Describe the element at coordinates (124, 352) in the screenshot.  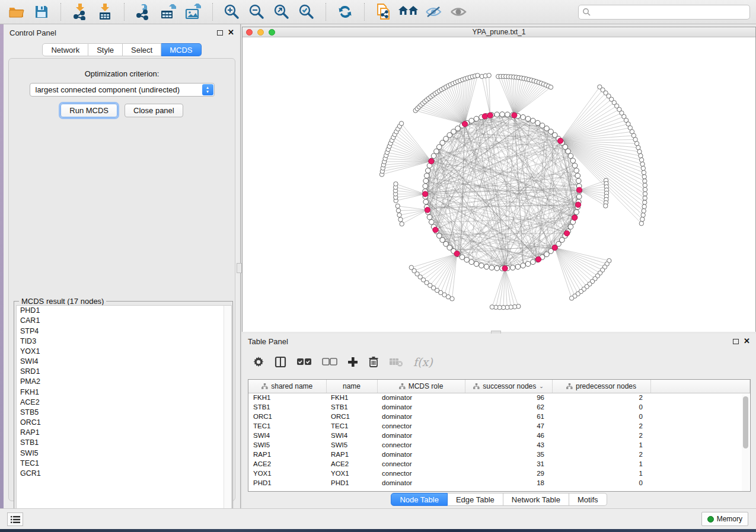
I see `mcds-result-item: YOX1` at that location.